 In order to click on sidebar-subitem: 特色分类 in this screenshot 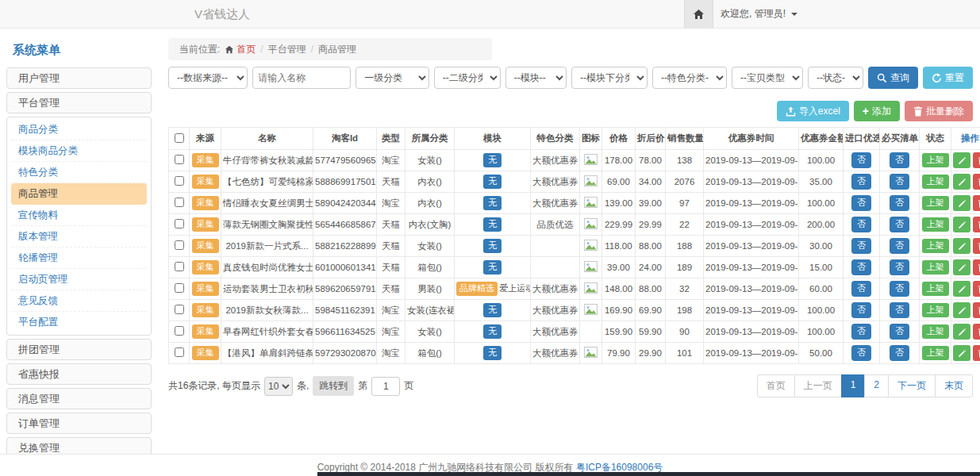, I will do `click(79, 173)`.